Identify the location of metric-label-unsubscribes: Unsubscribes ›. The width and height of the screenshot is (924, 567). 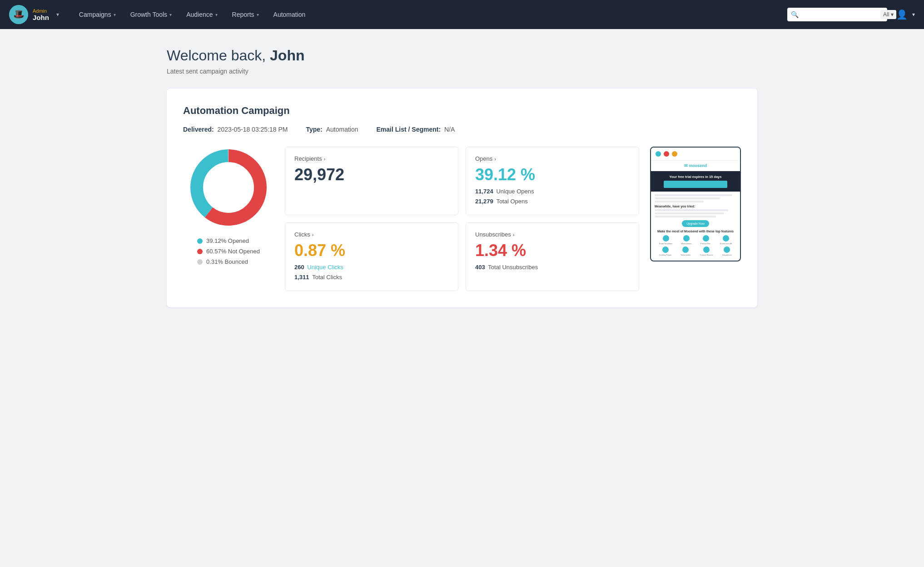
(552, 234).